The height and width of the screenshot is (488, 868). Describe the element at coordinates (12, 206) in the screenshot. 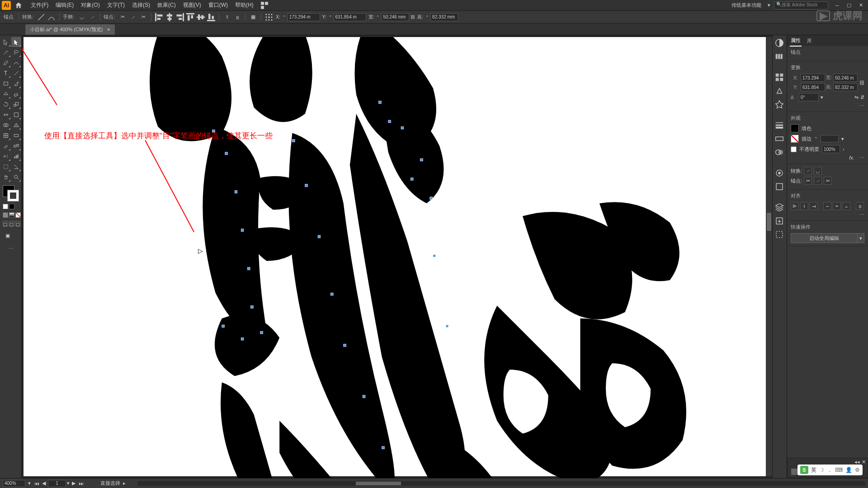

I see `swap-colors-icon` at that location.